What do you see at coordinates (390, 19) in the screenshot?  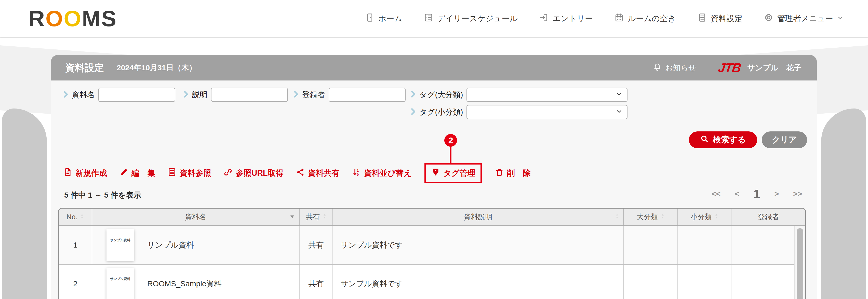 I see `nav-label: ホーム` at bounding box center [390, 19].